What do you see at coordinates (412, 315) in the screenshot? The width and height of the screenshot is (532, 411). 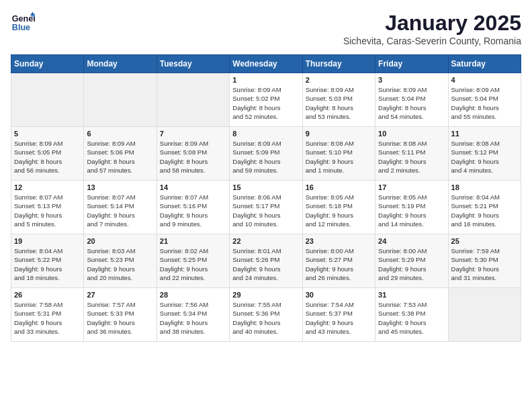 I see `calendar-cell: 31Sunrise: 7:53 AM Sunset: 5:38 PM Dayli…` at bounding box center [412, 315].